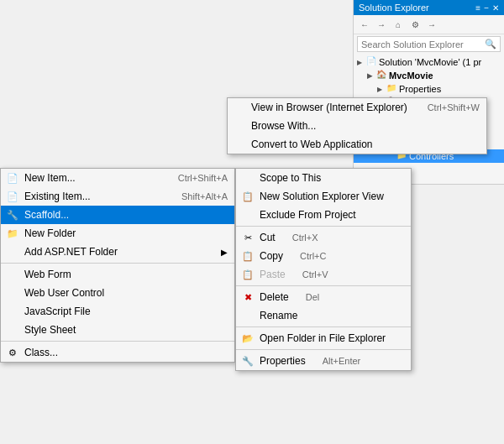  What do you see at coordinates (203, 178) in the screenshot?
I see `new-item-shortcut: Ctrl+Shift+A` at bounding box center [203, 178].